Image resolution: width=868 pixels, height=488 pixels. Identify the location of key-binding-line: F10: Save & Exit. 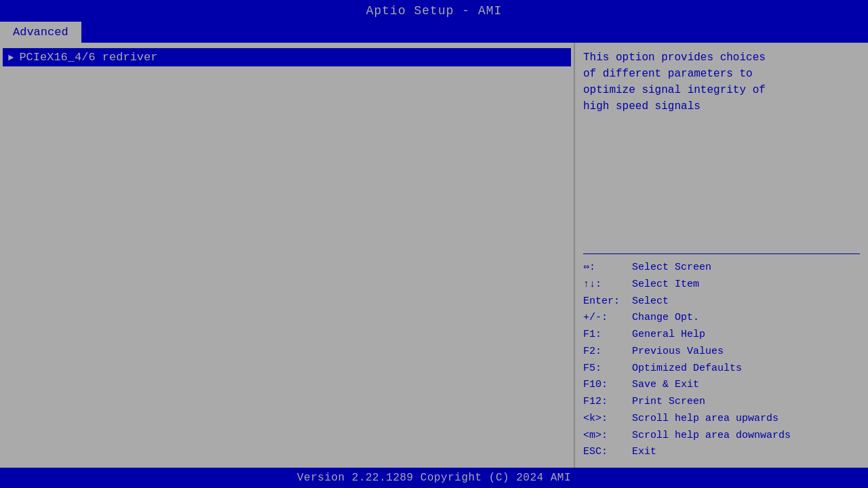
(722, 385).